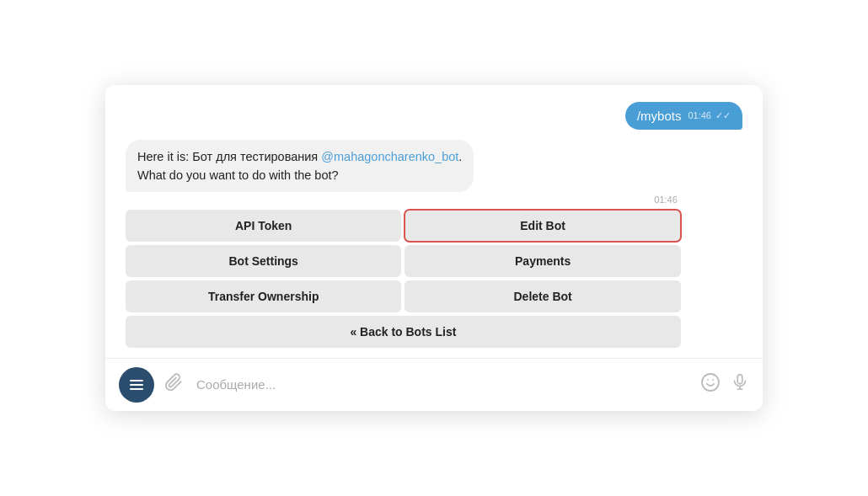  Describe the element at coordinates (403, 200) in the screenshot. I see `incoming-time: 01:46` at that location.